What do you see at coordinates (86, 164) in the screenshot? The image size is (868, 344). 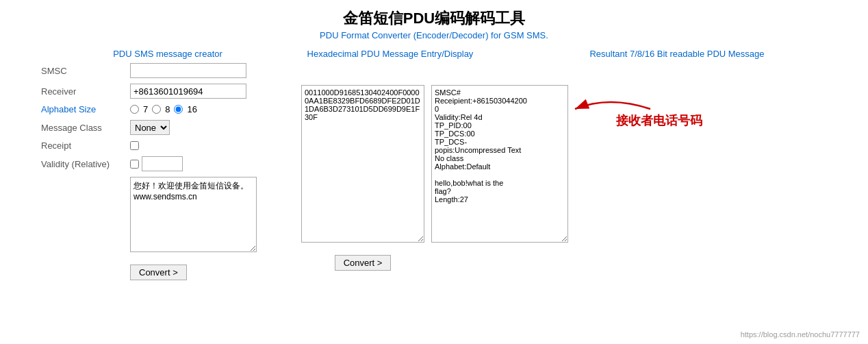 I see `validity-label: Validity (Relative)` at bounding box center [86, 164].